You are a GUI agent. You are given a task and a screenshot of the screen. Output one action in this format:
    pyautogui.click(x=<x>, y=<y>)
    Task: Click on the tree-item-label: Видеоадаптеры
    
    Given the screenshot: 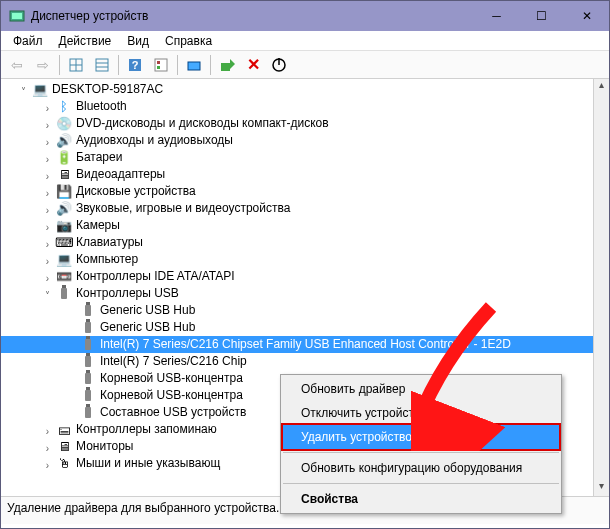 What is the action you would take?
    pyautogui.click(x=124, y=174)
    